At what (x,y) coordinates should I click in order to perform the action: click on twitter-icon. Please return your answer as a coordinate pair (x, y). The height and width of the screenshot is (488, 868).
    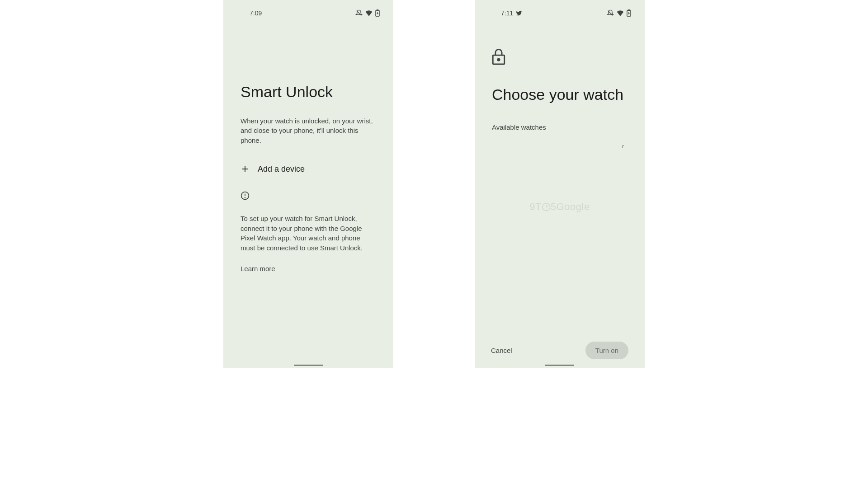
    Looking at the image, I should click on (519, 13).